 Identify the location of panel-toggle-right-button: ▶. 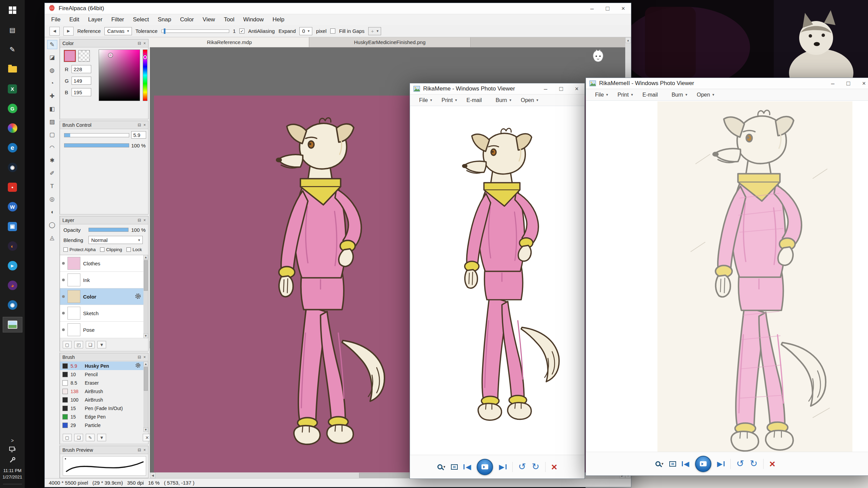
(68, 31).